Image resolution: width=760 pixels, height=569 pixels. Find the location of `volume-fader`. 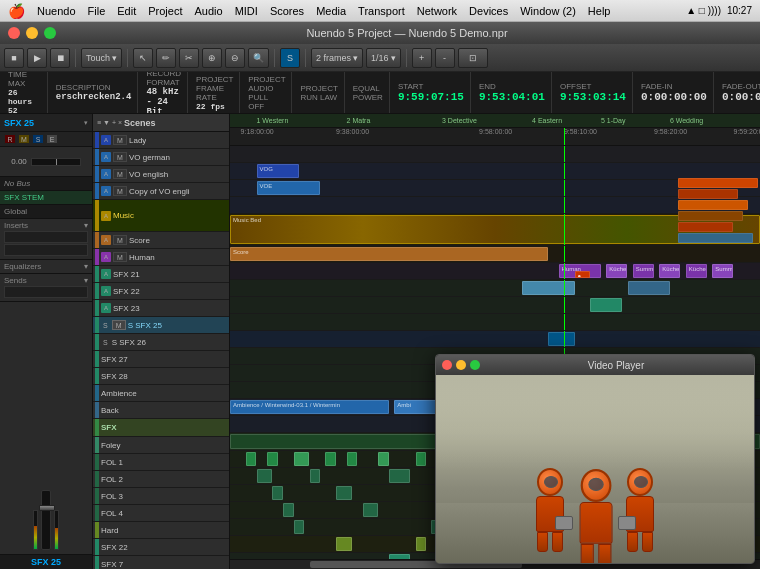

volume-fader is located at coordinates (46, 520).